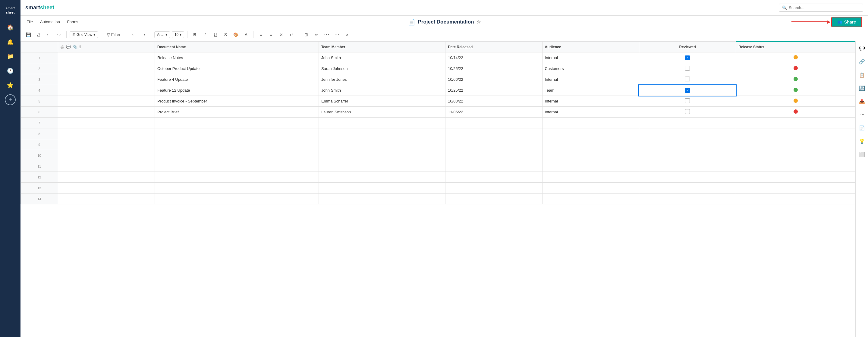  I want to click on font-chevron-icon: ▾, so click(166, 35).